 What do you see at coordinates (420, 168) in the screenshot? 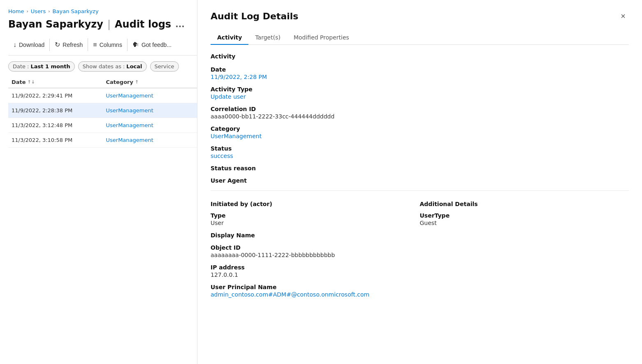
I see `status-reason-label: Status reason` at bounding box center [420, 168].